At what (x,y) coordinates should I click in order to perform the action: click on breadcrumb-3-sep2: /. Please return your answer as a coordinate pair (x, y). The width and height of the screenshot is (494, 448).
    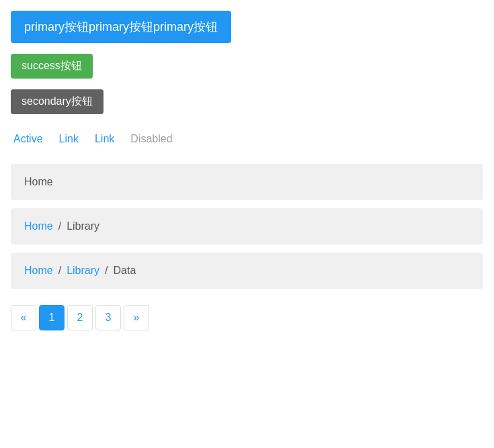
    Looking at the image, I should click on (106, 271).